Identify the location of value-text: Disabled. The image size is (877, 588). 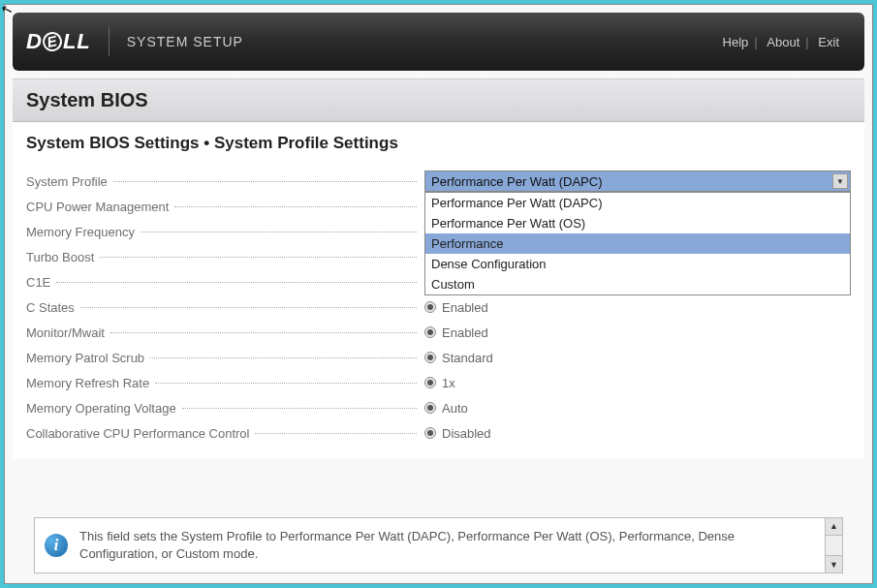
(467, 434).